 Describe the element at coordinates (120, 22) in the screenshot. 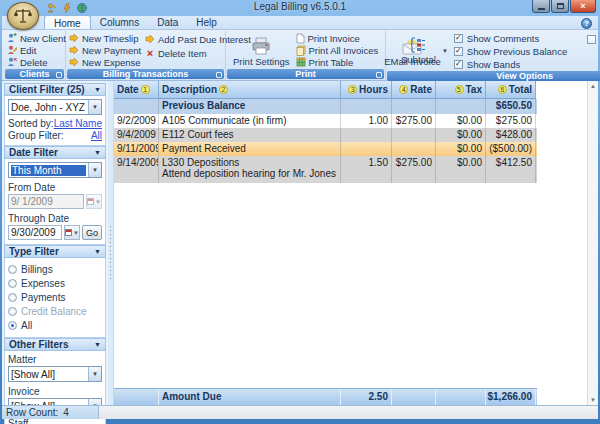

I see `tab-columns: Columns` at that location.